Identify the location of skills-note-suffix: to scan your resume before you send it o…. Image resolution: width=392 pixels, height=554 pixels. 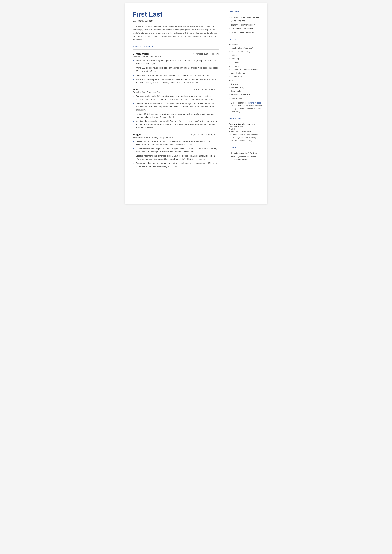
(247, 109).